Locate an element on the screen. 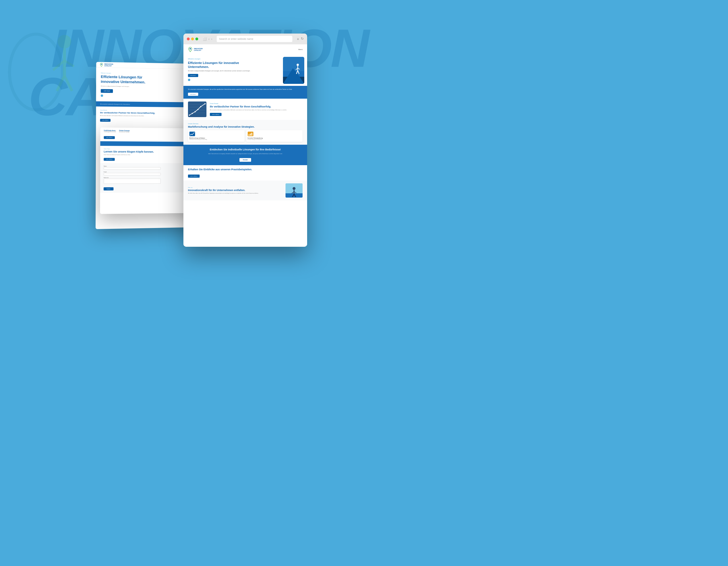 The width and height of the screenshot is (728, 566). site-hero-desc: Wir bieten maßgeschneiderte Strategien u… is located at coordinates (219, 71).